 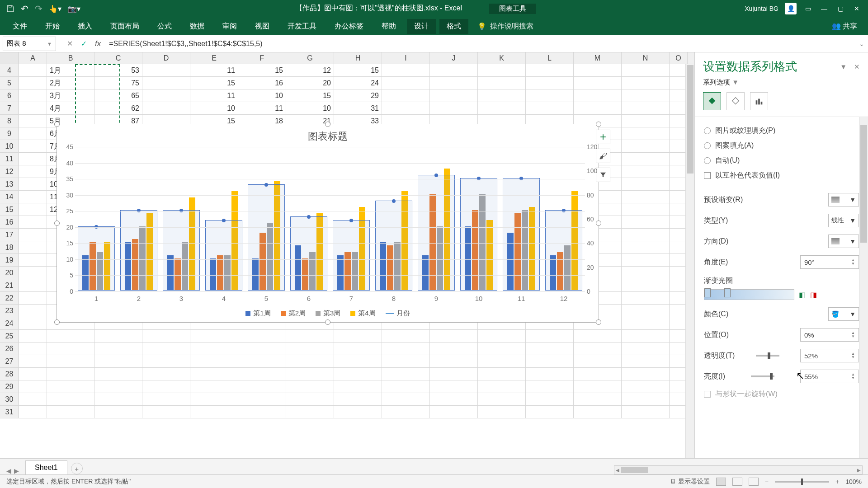 I want to click on cell: 10, so click(x=310, y=108).